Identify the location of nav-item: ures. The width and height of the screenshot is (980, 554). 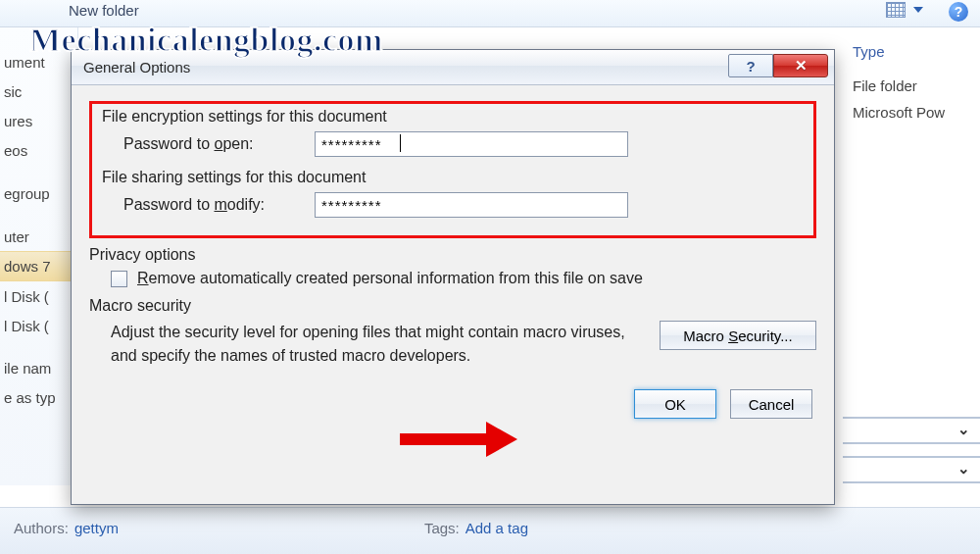
(39, 121).